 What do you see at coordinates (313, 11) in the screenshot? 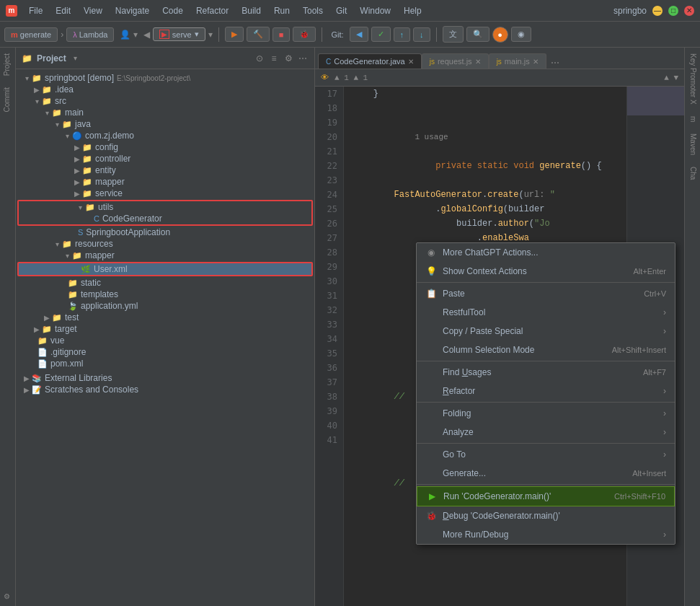
I see `menu-tools: Tools` at bounding box center [313, 11].